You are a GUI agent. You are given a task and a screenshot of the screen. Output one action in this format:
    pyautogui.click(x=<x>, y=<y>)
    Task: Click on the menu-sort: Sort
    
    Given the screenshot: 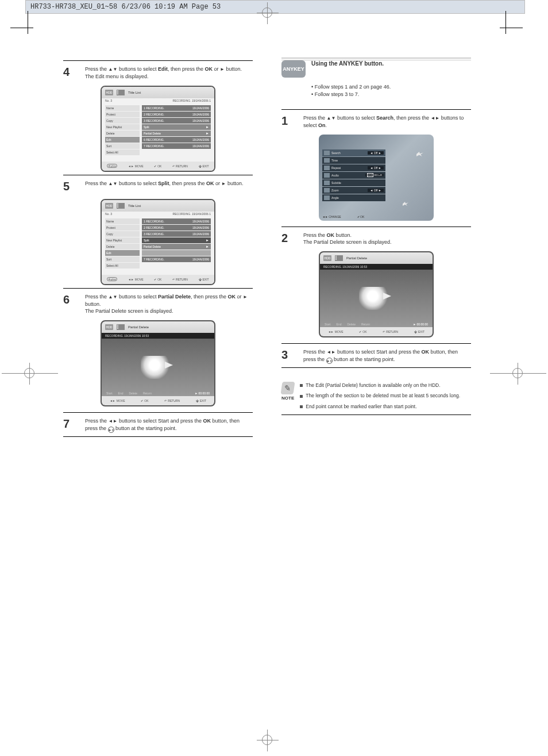 What is the action you would take?
    pyautogui.click(x=122, y=146)
    